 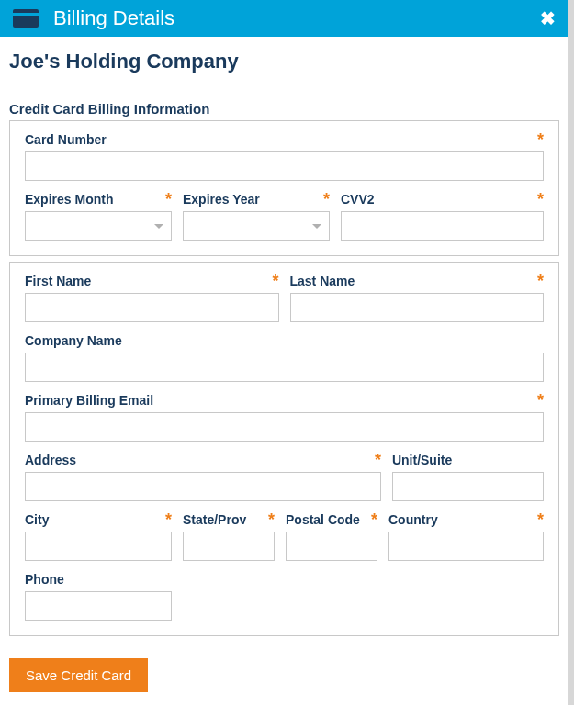 I want to click on first-name-label: First Name, so click(x=152, y=281).